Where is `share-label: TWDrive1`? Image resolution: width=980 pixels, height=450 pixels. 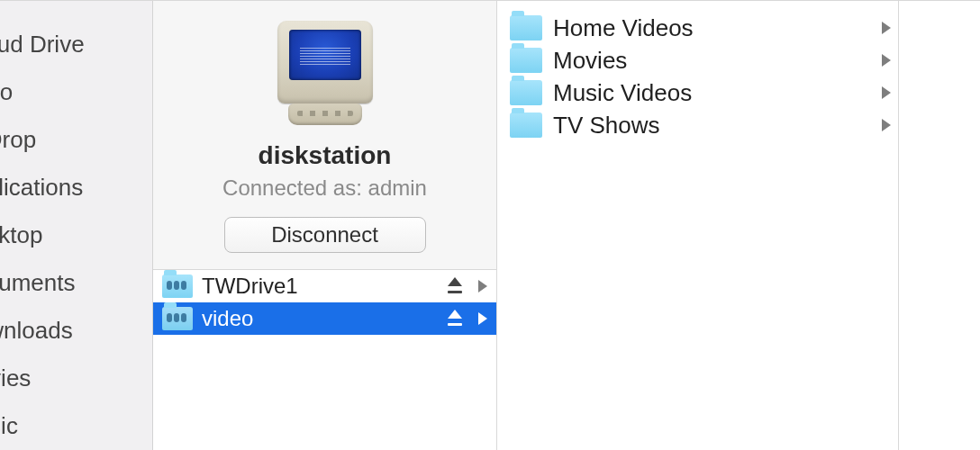 share-label: TWDrive1 is located at coordinates (319, 286).